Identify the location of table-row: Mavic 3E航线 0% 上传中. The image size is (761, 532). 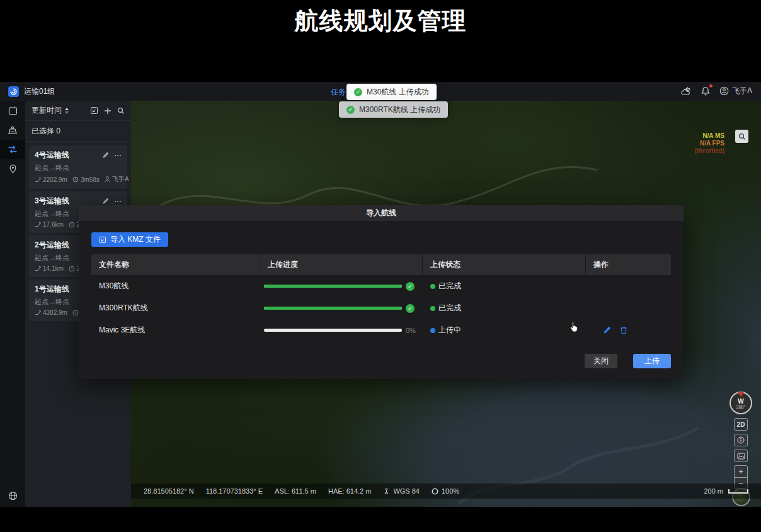
(381, 330).